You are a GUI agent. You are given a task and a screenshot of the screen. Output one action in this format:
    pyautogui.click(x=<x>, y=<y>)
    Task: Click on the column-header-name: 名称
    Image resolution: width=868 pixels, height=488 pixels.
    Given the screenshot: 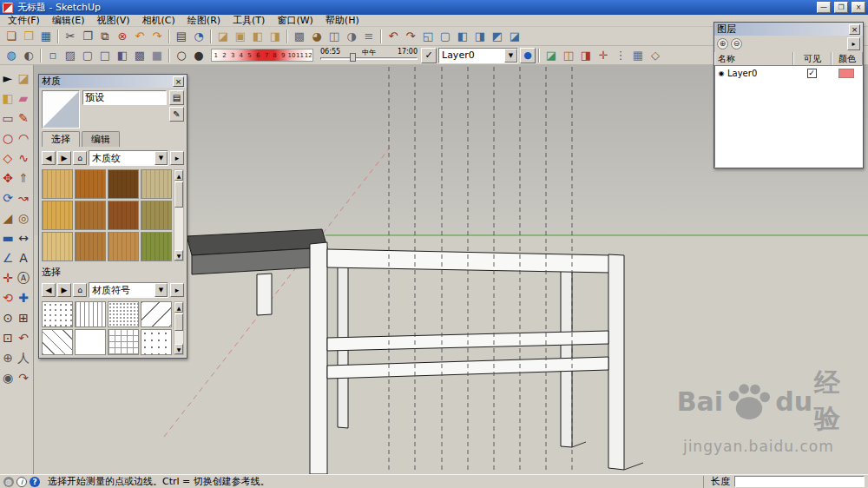 What is the action you would take?
    pyautogui.click(x=753, y=59)
    